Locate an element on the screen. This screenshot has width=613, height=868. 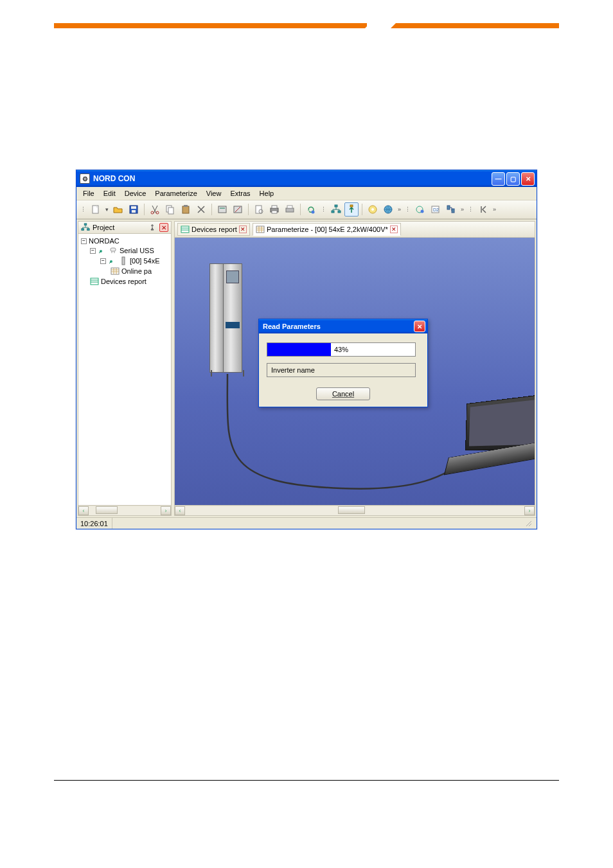
status-field: Inverter name is located at coordinates (341, 370).